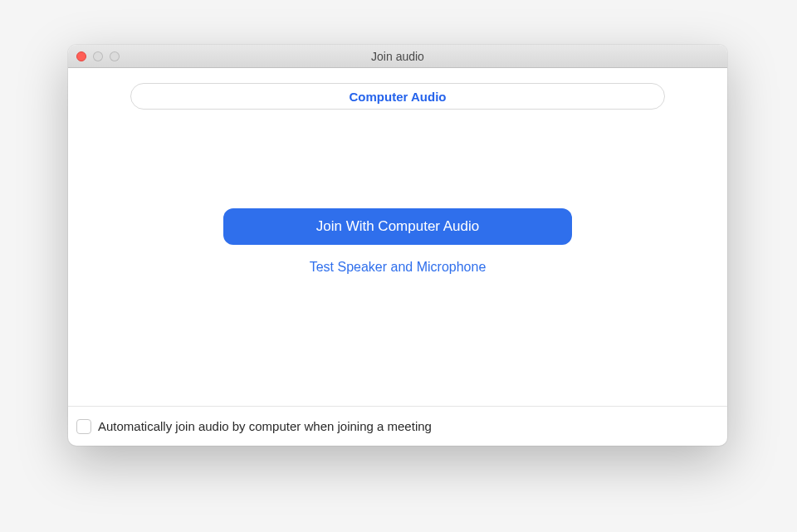 This screenshot has height=532, width=797. What do you see at coordinates (398, 56) in the screenshot?
I see `window-title: Join audio` at bounding box center [398, 56].